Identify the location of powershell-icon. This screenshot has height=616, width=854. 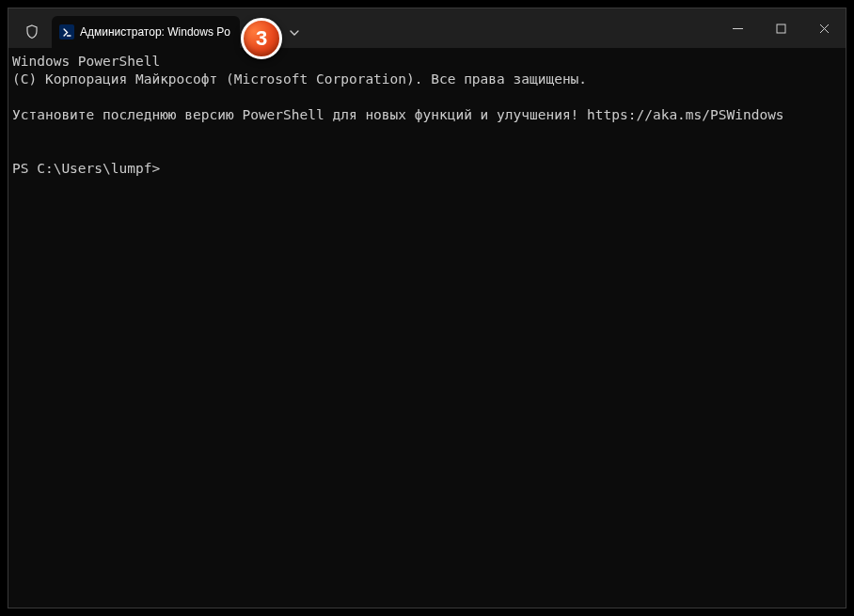
(67, 32).